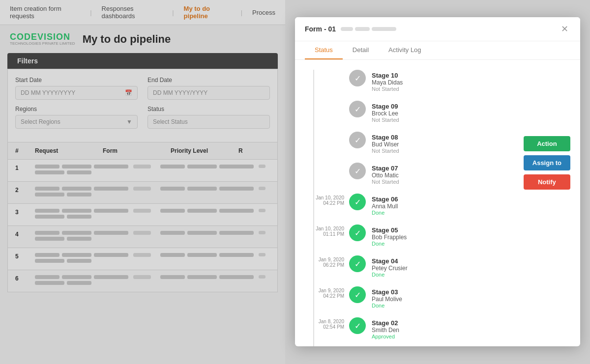 The width and height of the screenshot is (590, 364). I want to click on tl-date: Jan 9, 202006:22 PM, so click(327, 261).